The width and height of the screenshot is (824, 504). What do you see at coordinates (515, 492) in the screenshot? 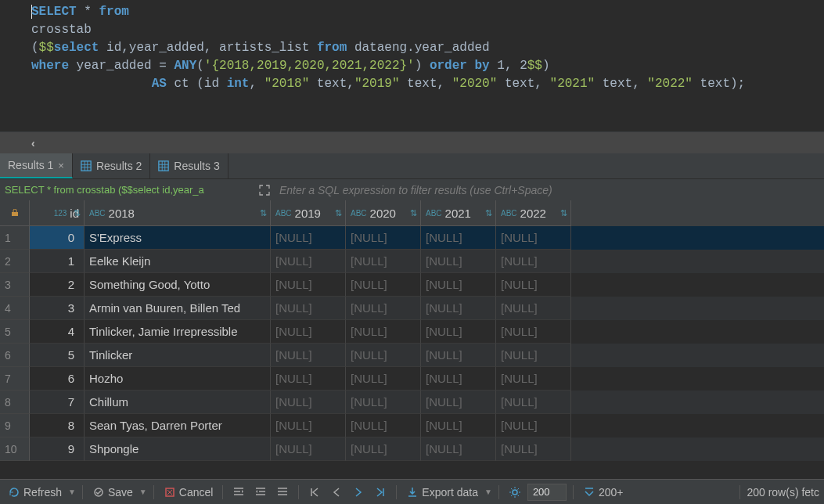
I see `settings-button` at bounding box center [515, 492].